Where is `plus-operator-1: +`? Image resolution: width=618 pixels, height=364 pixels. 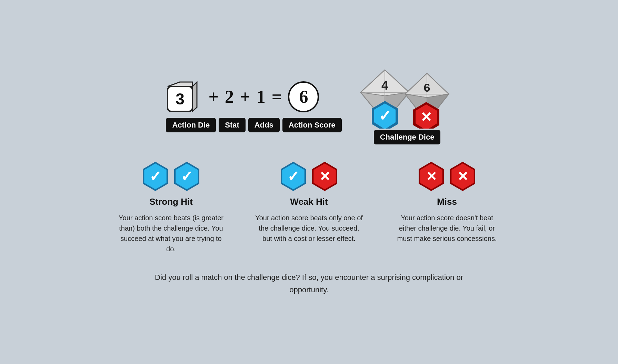
plus-operator-1: + is located at coordinates (213, 97).